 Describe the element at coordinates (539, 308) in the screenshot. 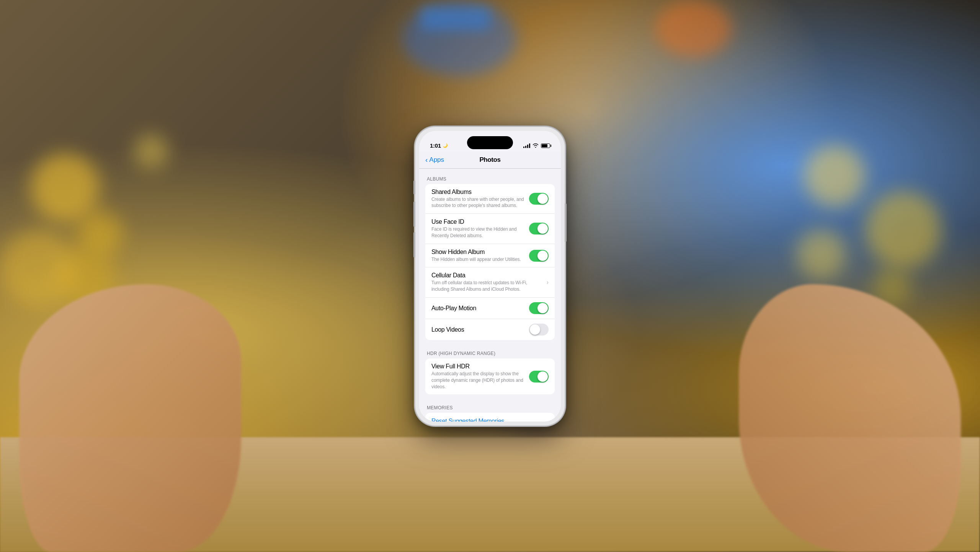

I see `auto-play-motion-toggle` at that location.